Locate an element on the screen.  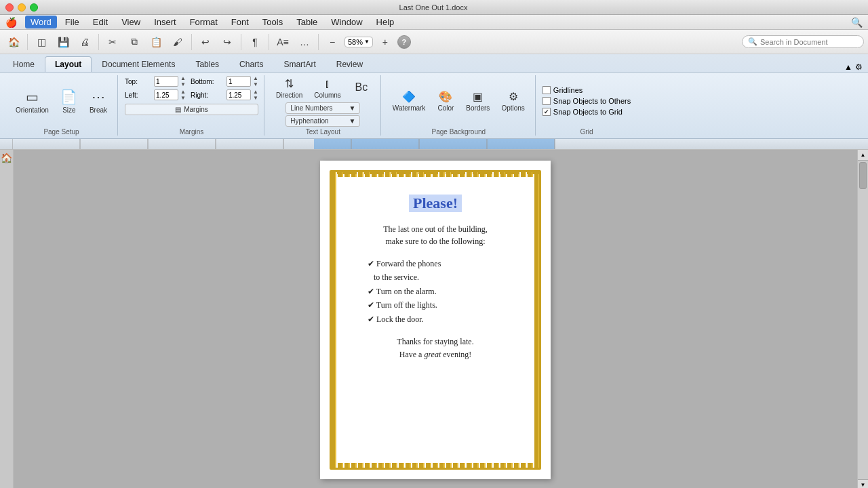
color-button: 🎨 Color is located at coordinates (446, 101).